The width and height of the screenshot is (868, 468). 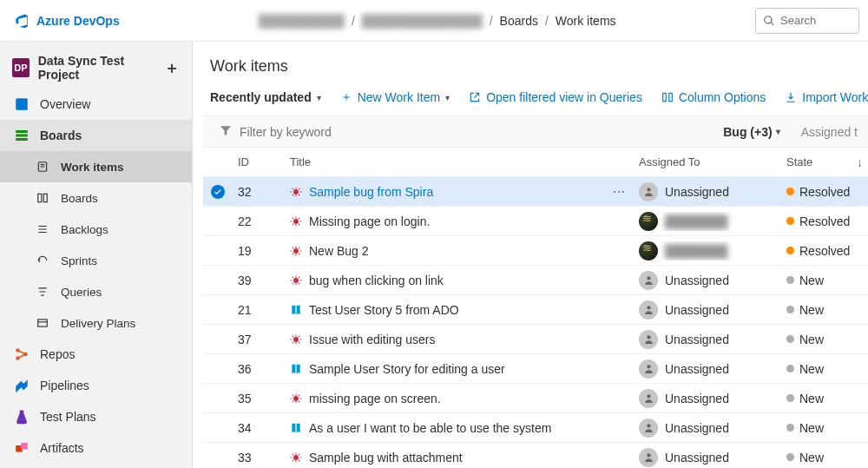 I want to click on sidebar-subitem-workitems: Work items, so click(x=95, y=167).